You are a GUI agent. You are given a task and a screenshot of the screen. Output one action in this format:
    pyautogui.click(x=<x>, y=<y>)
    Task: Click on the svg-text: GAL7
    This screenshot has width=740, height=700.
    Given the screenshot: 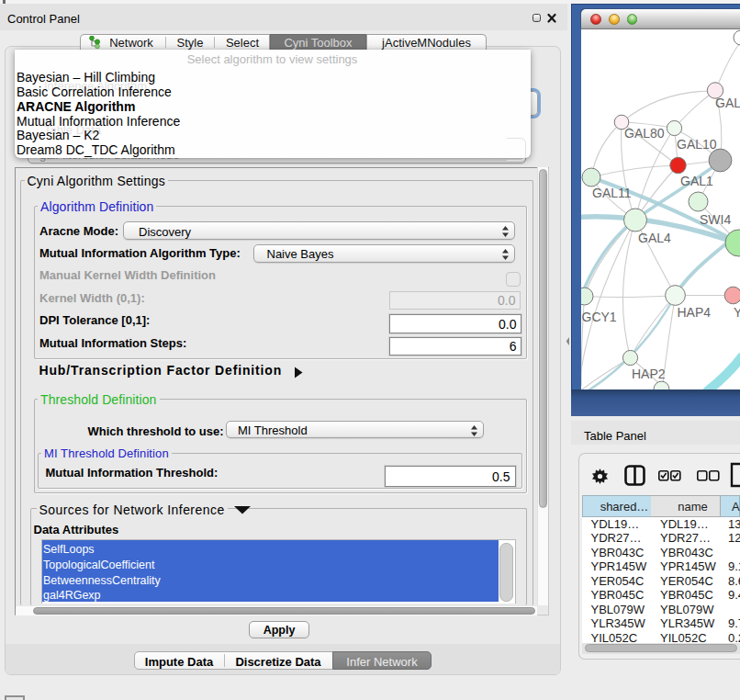 What is the action you would take?
    pyautogui.click(x=727, y=103)
    